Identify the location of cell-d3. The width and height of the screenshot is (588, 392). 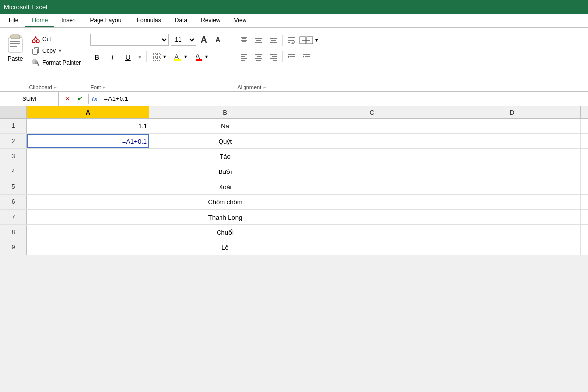
(512, 156).